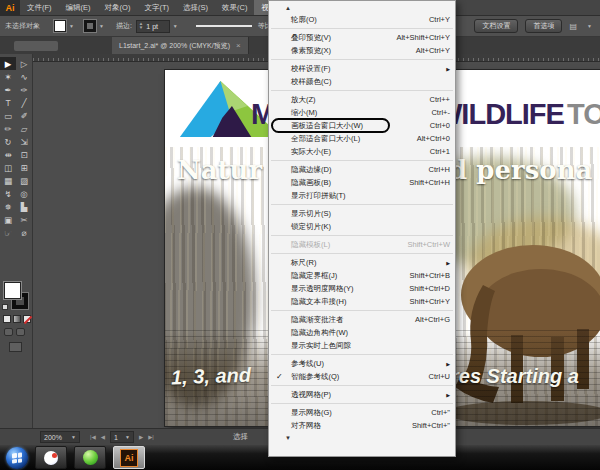 This screenshot has width=600, height=470. What do you see at coordinates (362, 276) in the screenshot?
I see `view-menu-item: 隐藏定界框(J)Shift+Ctrl+B` at bounding box center [362, 276].